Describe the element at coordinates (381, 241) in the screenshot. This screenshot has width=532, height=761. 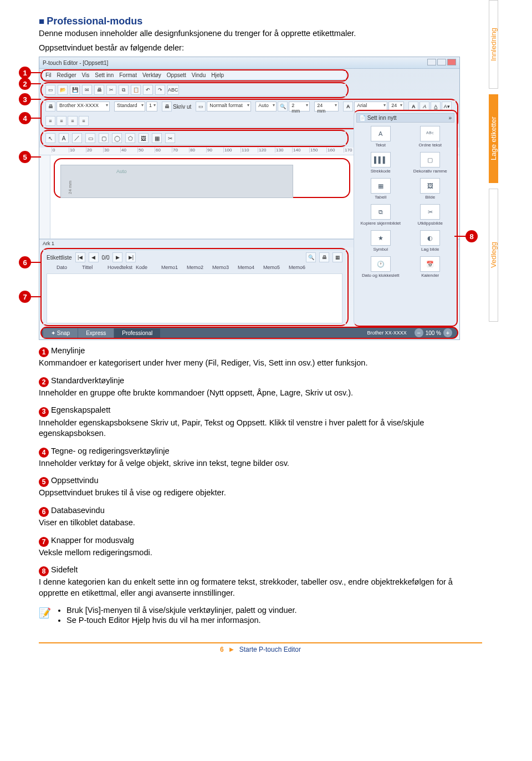
I see `sp-symbol: ★Symbol` at that location.